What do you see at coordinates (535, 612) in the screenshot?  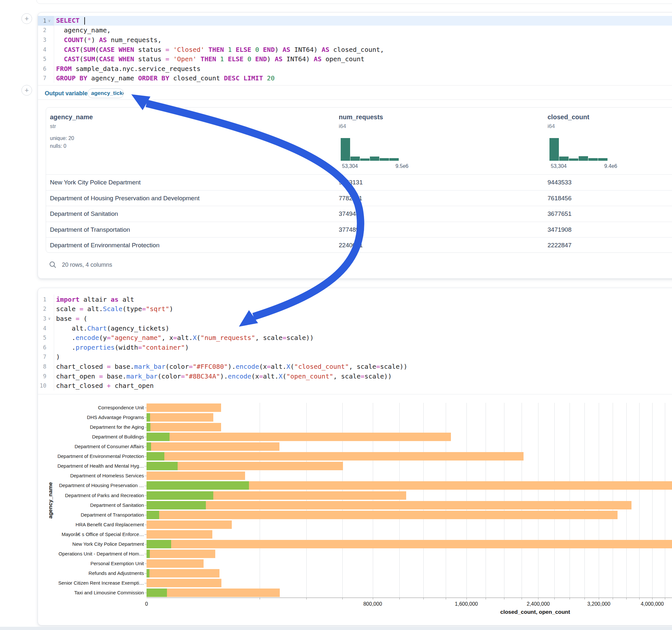 I see `x-axis-title: closed_count, open_count` at bounding box center [535, 612].